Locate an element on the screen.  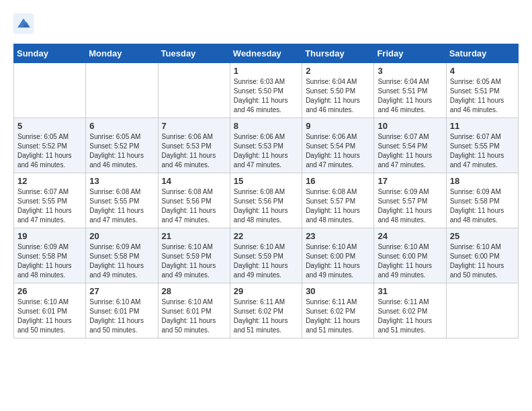
day-number: 3 is located at coordinates (410, 71).